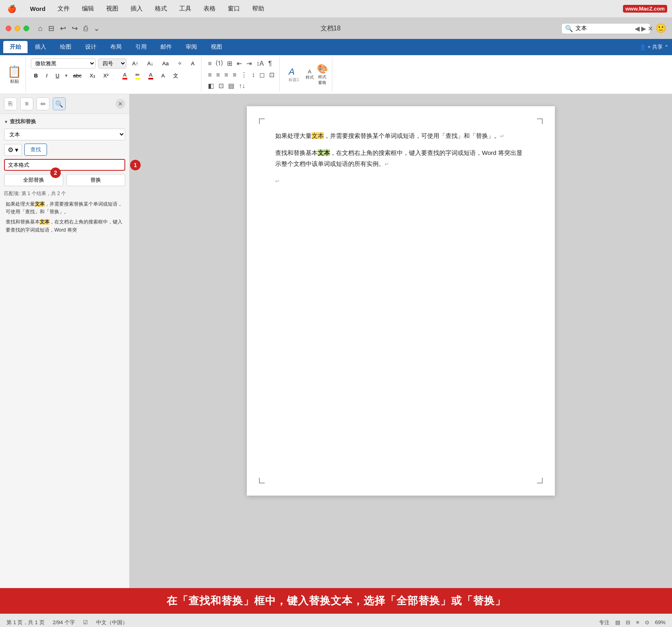  Describe the element at coordinates (322, 80) in the screenshot. I see `styles-window-label: 样式窗格` at that location.